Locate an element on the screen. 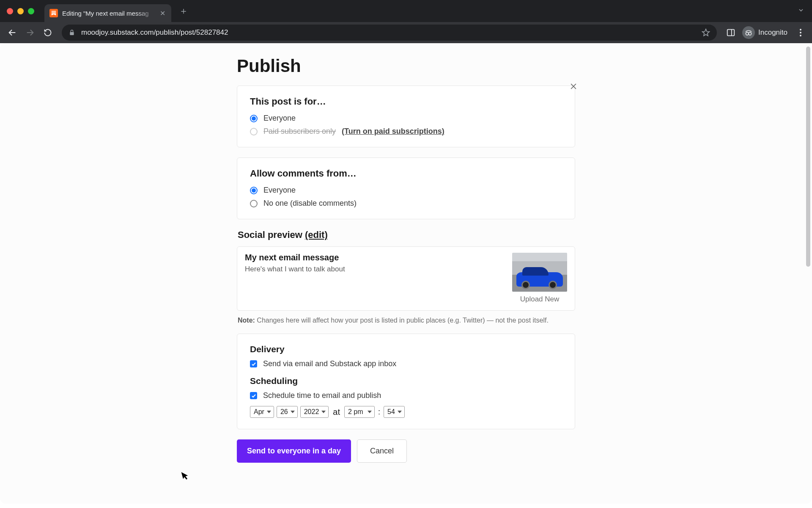  substack-favicon-icon is located at coordinates (54, 13).